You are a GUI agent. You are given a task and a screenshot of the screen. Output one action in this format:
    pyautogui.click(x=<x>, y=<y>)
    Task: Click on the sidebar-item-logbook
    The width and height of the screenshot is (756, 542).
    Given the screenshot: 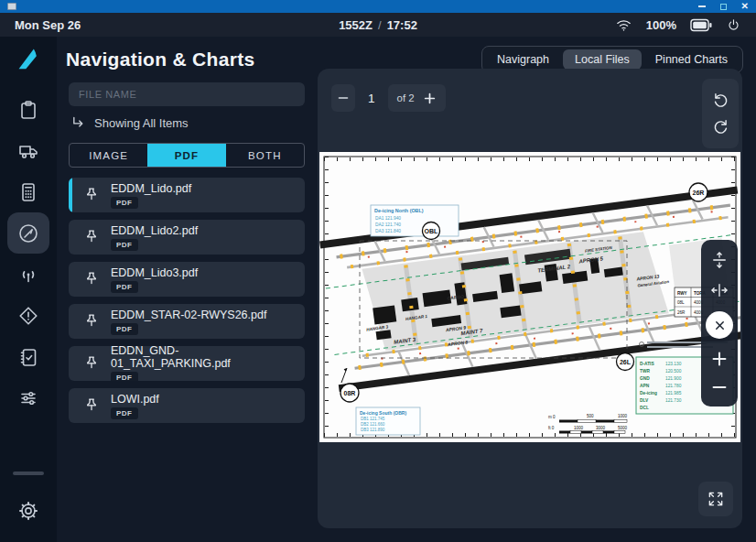 What is the action you would take?
    pyautogui.click(x=28, y=357)
    